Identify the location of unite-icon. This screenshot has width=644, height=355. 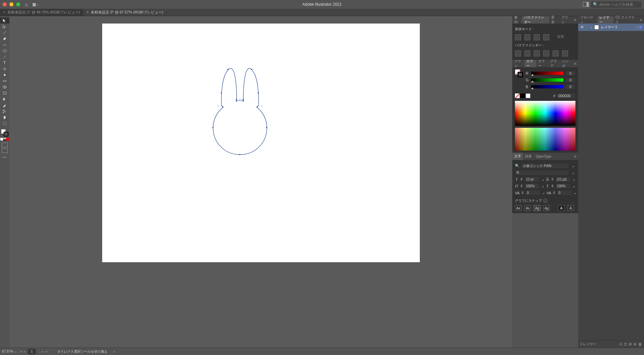
(518, 37).